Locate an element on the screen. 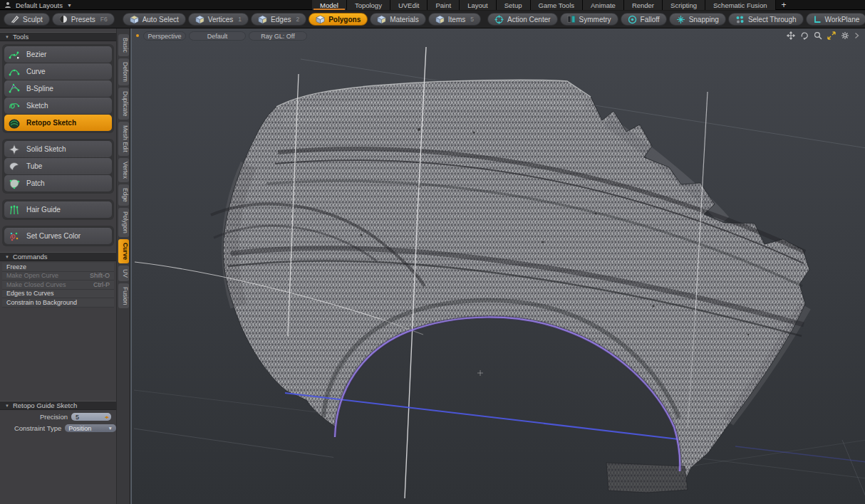 Image resolution: width=865 pixels, height=504 pixels. snapping-button: Snapping is located at coordinates (698, 19).